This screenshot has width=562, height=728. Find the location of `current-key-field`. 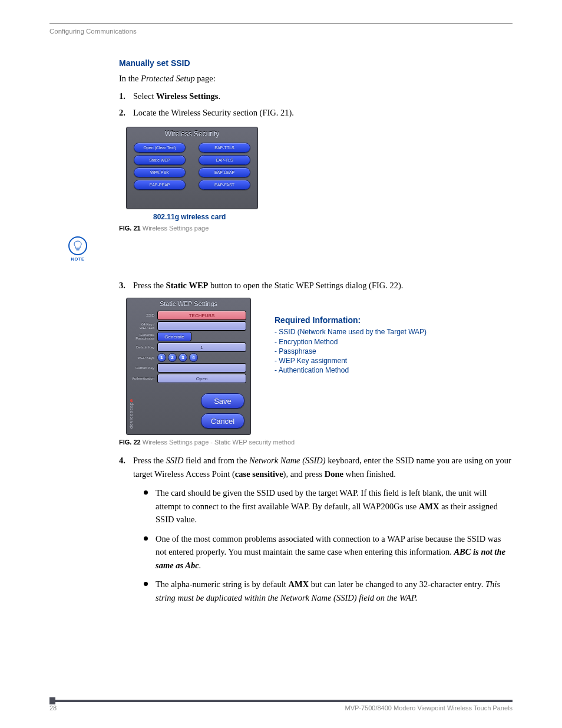

current-key-field is located at coordinates (201, 368).